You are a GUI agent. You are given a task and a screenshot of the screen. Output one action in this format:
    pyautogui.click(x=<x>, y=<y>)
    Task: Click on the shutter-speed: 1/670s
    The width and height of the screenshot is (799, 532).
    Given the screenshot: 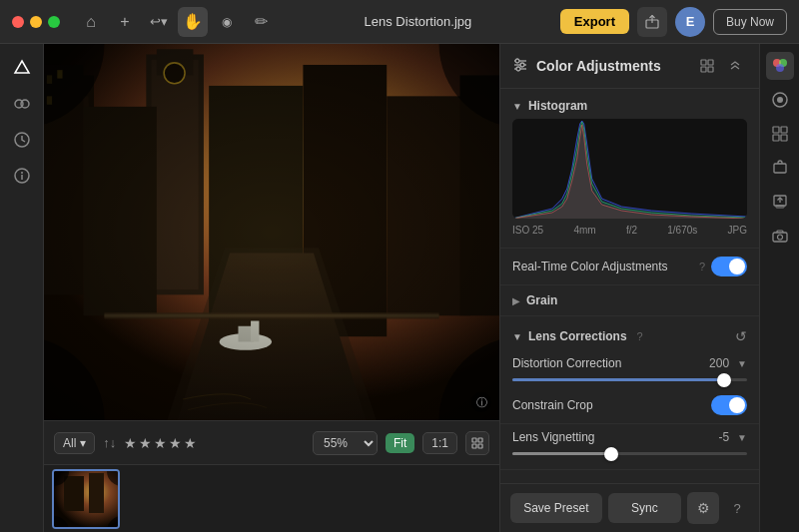 What is the action you would take?
    pyautogui.click(x=682, y=230)
    